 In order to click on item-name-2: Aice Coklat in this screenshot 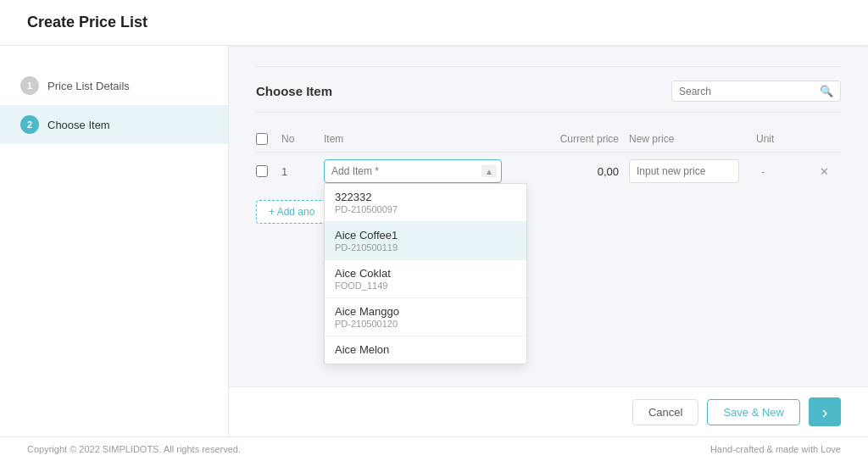, I will do `click(426, 273)`.